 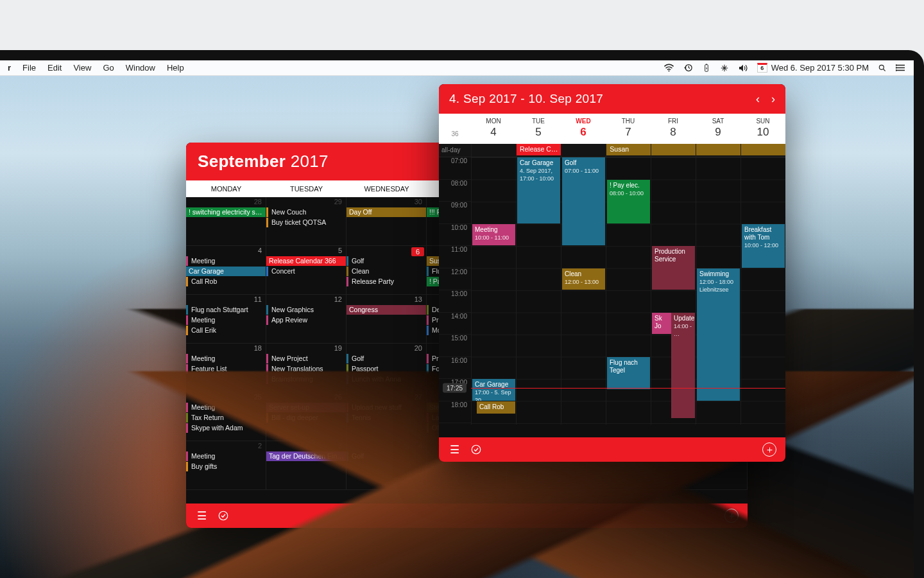 What do you see at coordinates (763, 128) in the screenshot?
I see `week-day-header: SUN10` at bounding box center [763, 128].